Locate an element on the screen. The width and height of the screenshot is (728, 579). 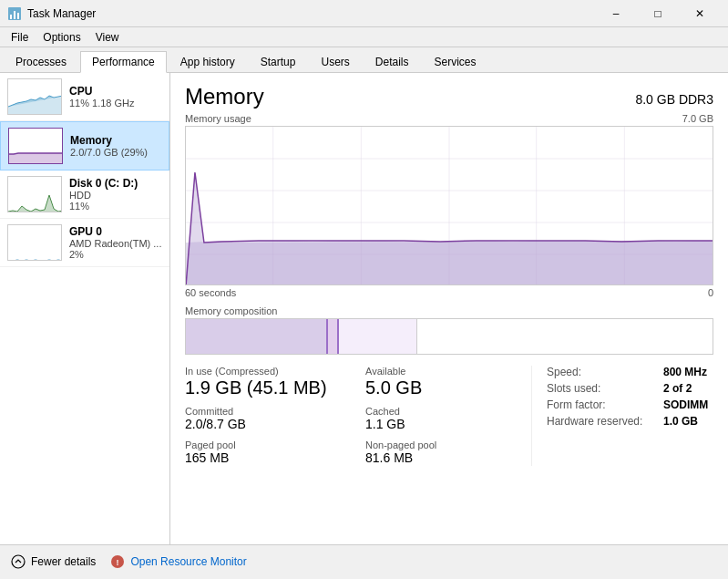
inuse-label: In use (Compressed) is located at coordinates (268, 371).